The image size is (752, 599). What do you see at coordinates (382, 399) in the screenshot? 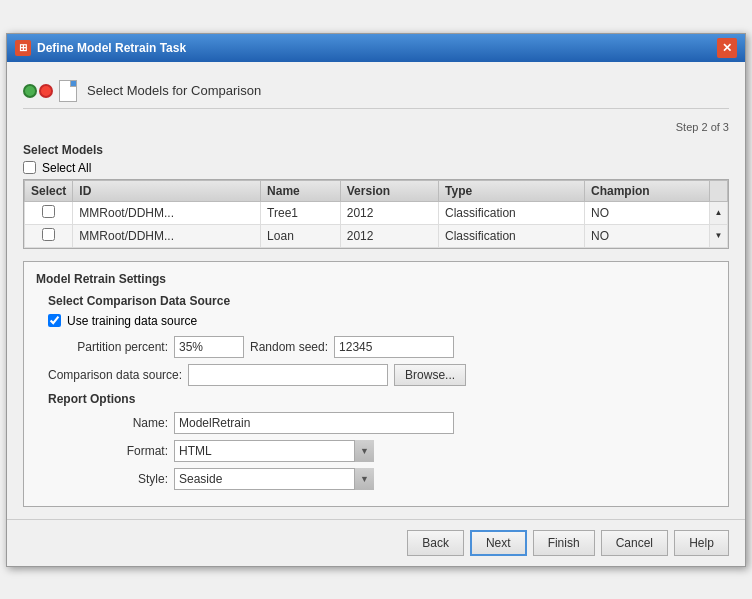
I see `report-options-title: Report Options` at bounding box center [382, 399].